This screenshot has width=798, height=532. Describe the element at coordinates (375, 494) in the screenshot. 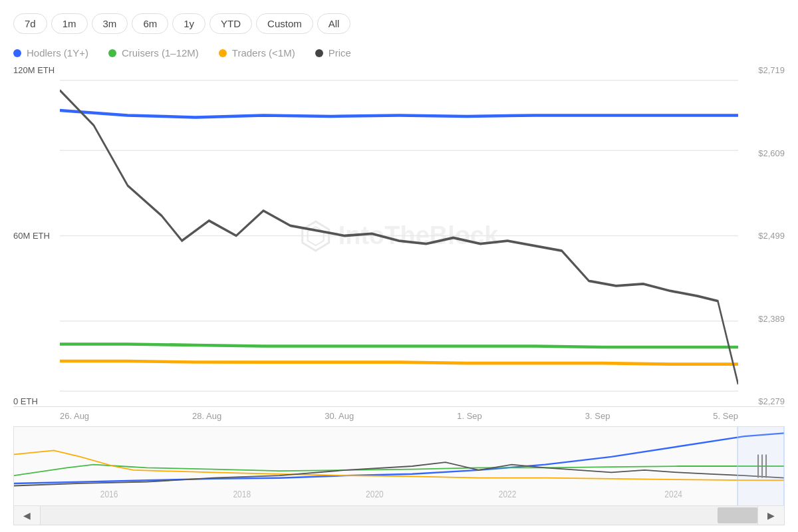

I see `svg-text: 2020` at that location.